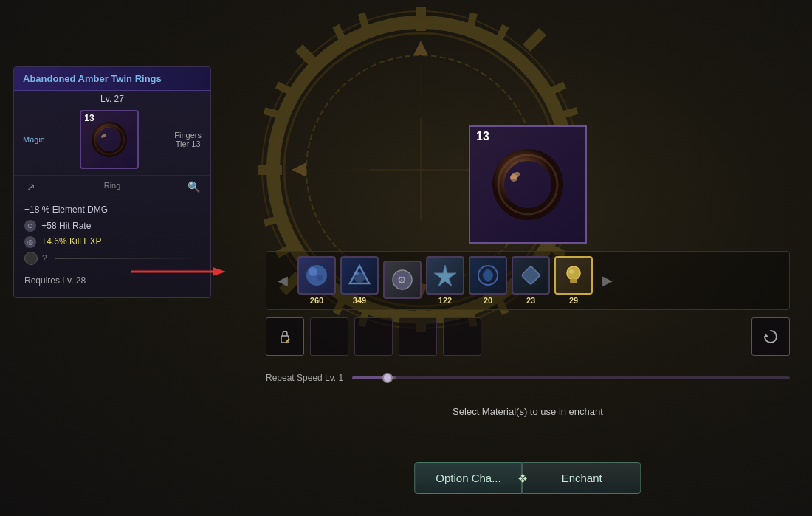  What do you see at coordinates (445, 300) in the screenshot?
I see `material-count-4: 122` at bounding box center [445, 300].